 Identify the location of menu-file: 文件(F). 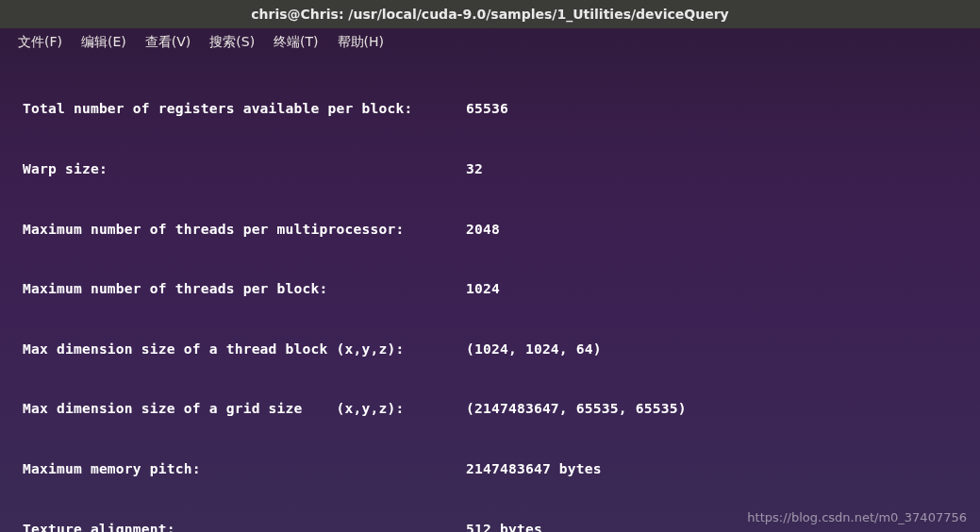
(40, 42).